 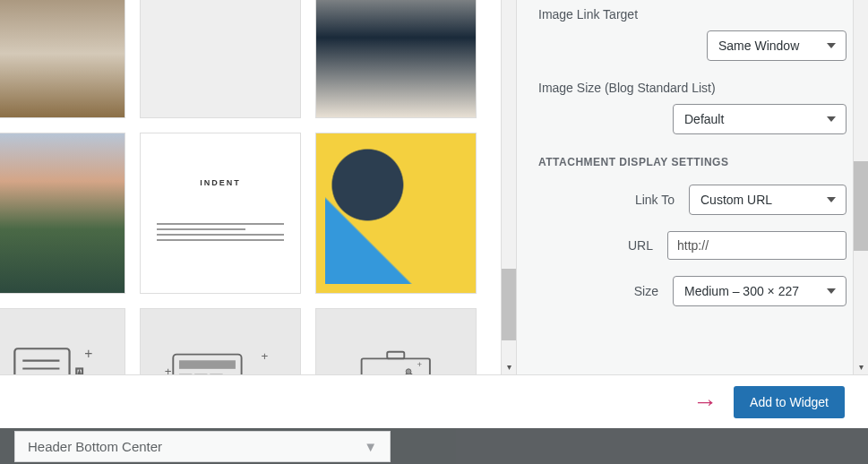 What do you see at coordinates (509, 187) in the screenshot?
I see `media-grid-scrollbar: ▾` at bounding box center [509, 187].